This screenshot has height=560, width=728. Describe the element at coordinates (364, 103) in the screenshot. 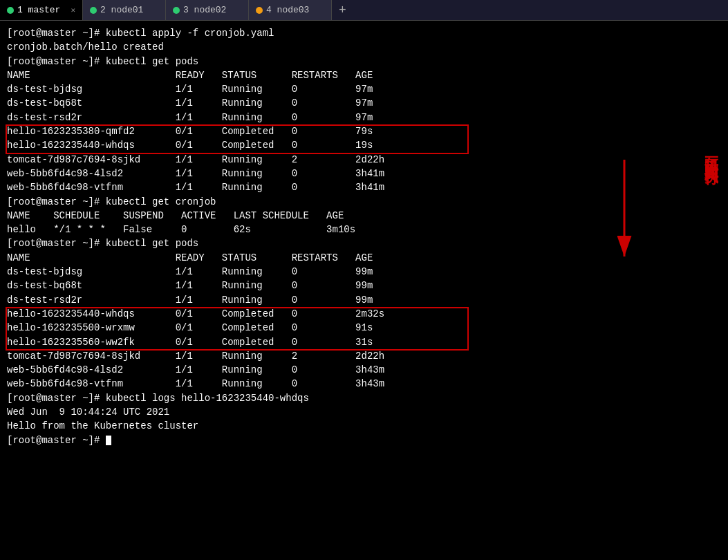

I see `terminal-line: ds-test-bq68t 1/1 Running 0 97m` at that location.